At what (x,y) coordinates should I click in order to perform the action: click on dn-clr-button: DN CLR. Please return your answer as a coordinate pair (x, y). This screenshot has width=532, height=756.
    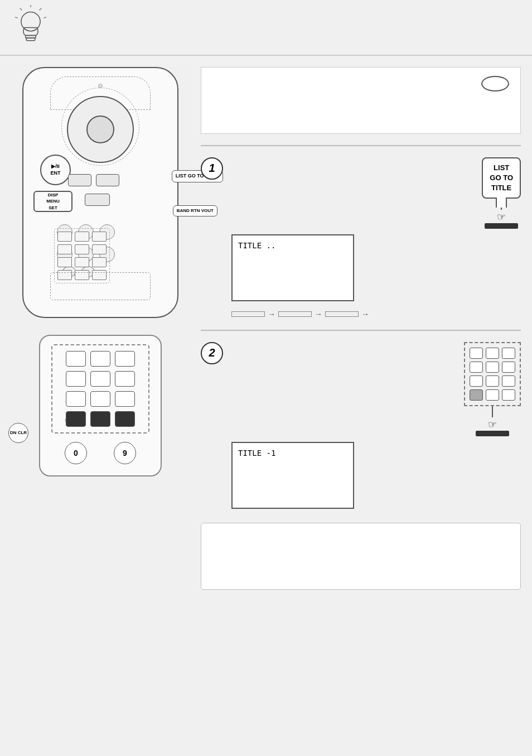
    Looking at the image, I should click on (18, 433).